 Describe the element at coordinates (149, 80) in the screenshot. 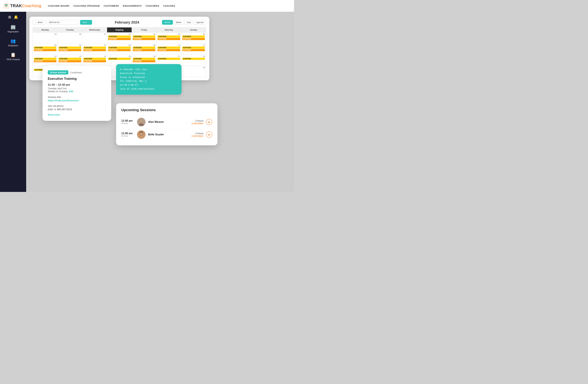

I see `chat-text: A reminder that your Executive Training …` at that location.